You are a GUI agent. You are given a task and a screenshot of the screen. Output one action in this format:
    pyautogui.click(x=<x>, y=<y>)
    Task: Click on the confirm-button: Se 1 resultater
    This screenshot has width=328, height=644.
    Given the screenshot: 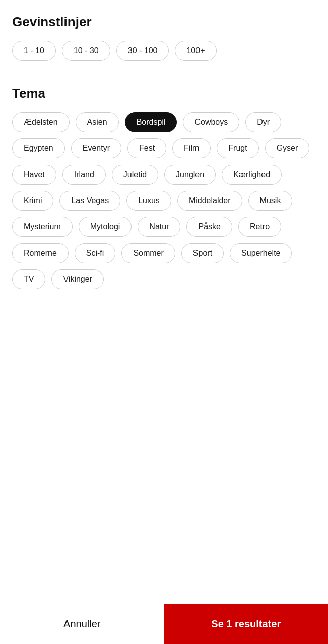 What is the action you would take?
    pyautogui.click(x=246, y=624)
    